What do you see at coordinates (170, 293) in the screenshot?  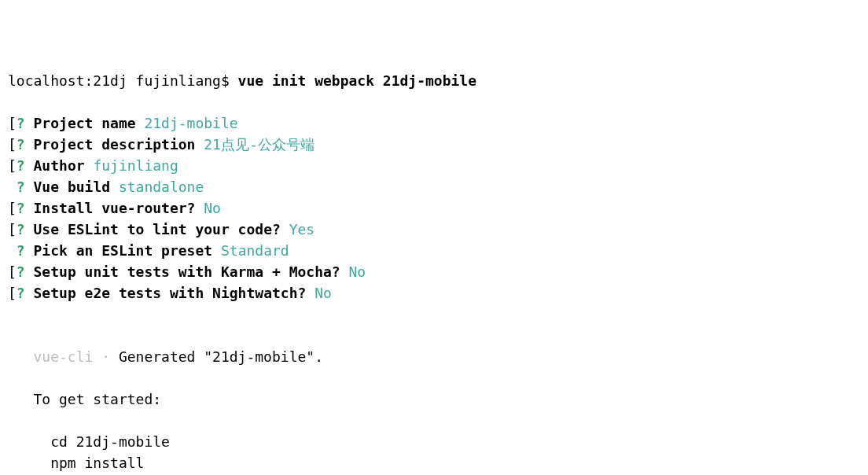 I see `prompt-label: Setup e2e tests with Nightwatch?` at bounding box center [170, 293].